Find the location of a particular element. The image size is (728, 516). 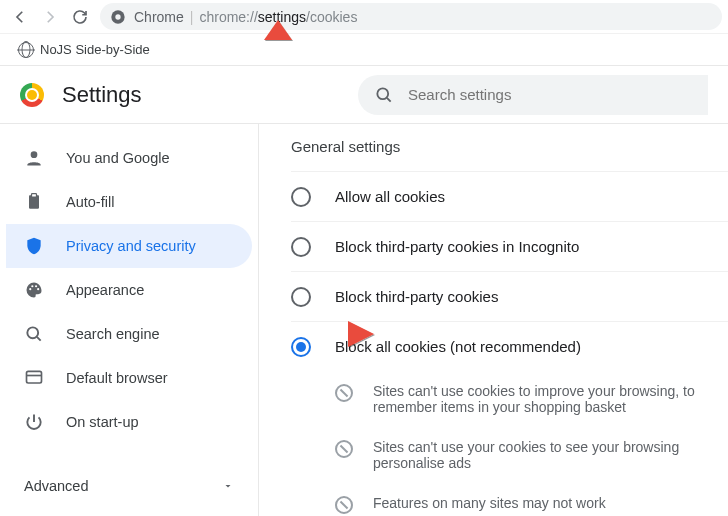

sidebar-item-label: Auto-fill is located at coordinates (90, 202).